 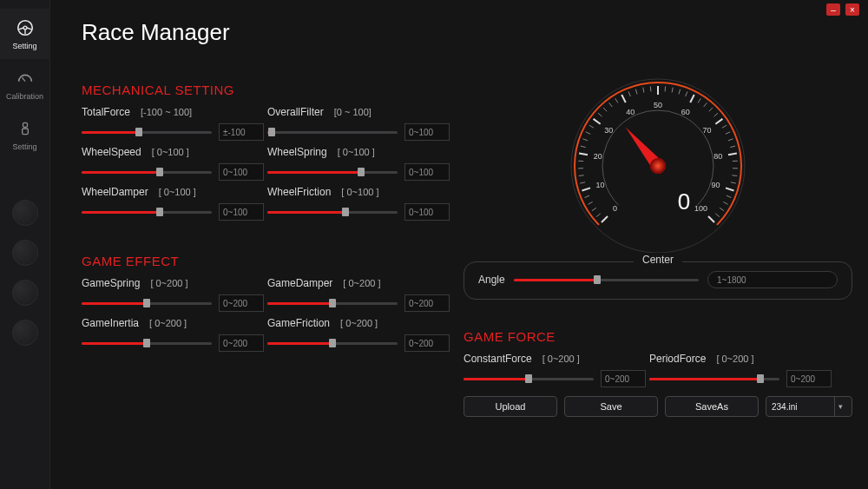 I want to click on steering-icon, so click(x=25, y=28).